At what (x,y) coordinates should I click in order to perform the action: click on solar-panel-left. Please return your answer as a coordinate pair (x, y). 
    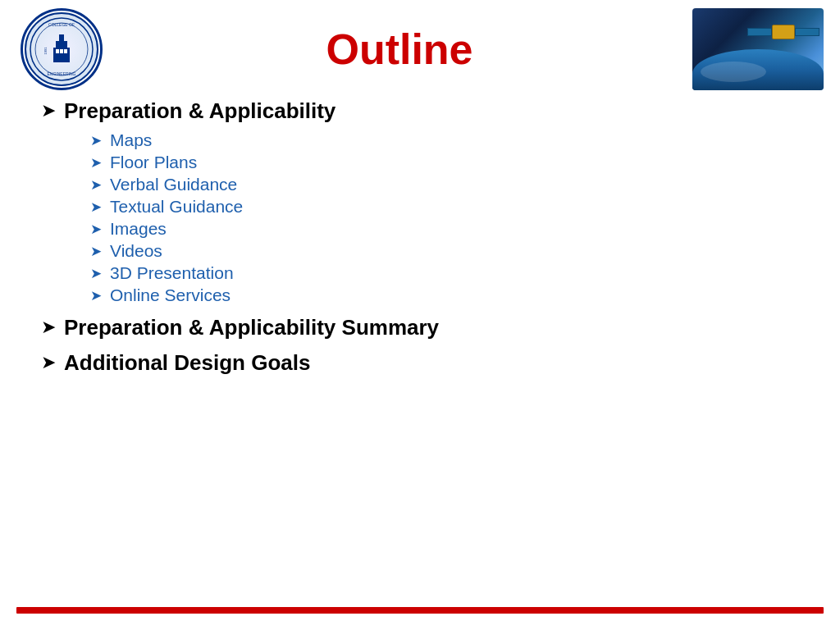
    Looking at the image, I should click on (760, 32).